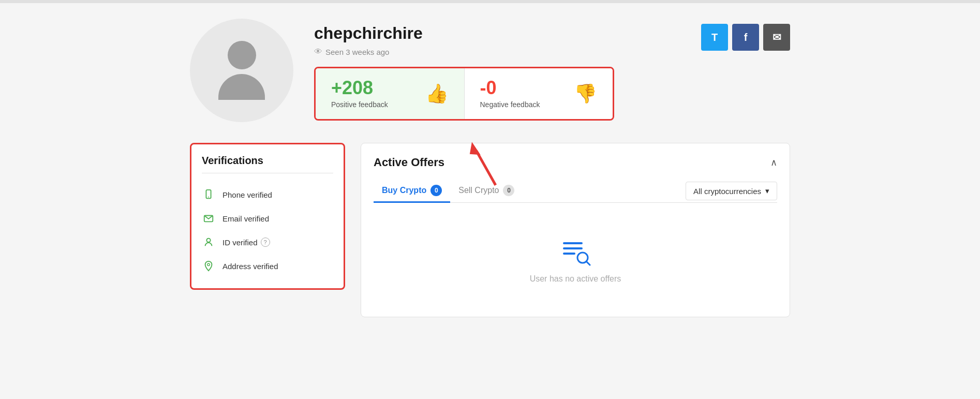 This screenshot has width=980, height=399. What do you see at coordinates (268, 195) in the screenshot?
I see `verification-phone: Phone verified` at bounding box center [268, 195].